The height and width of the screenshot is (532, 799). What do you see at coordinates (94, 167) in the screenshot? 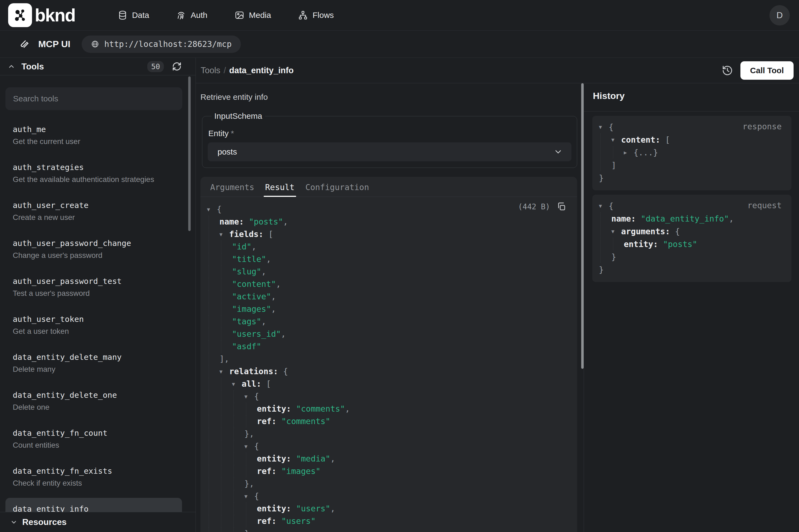
I see `tool-name: auth_strategies` at bounding box center [94, 167].